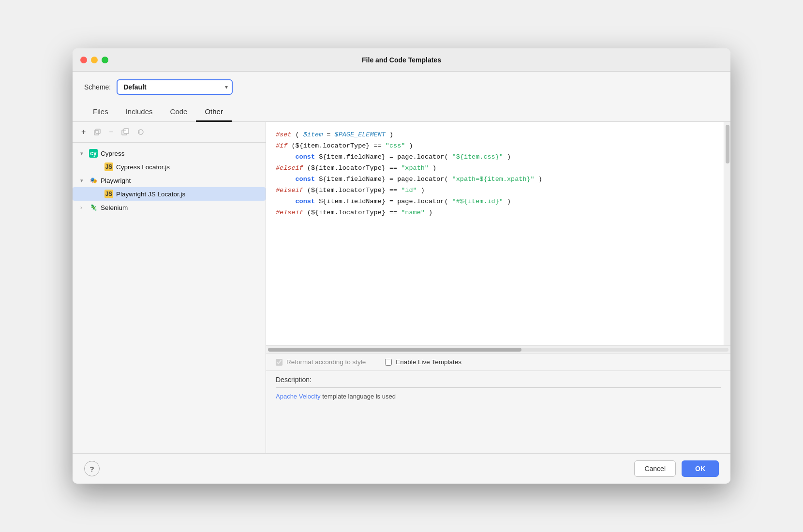  What do you see at coordinates (402, 87) in the screenshot?
I see `scheme-row: Scheme: Default Project ▾` at bounding box center [402, 87].